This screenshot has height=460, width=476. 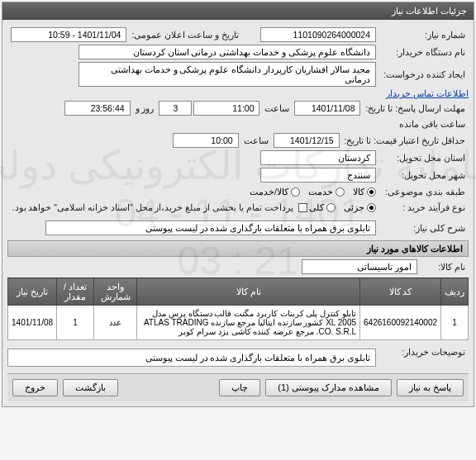 What do you see at coordinates (423, 228) in the screenshot?
I see `need-description-label: شرح کلی نیاز:` at bounding box center [423, 228].